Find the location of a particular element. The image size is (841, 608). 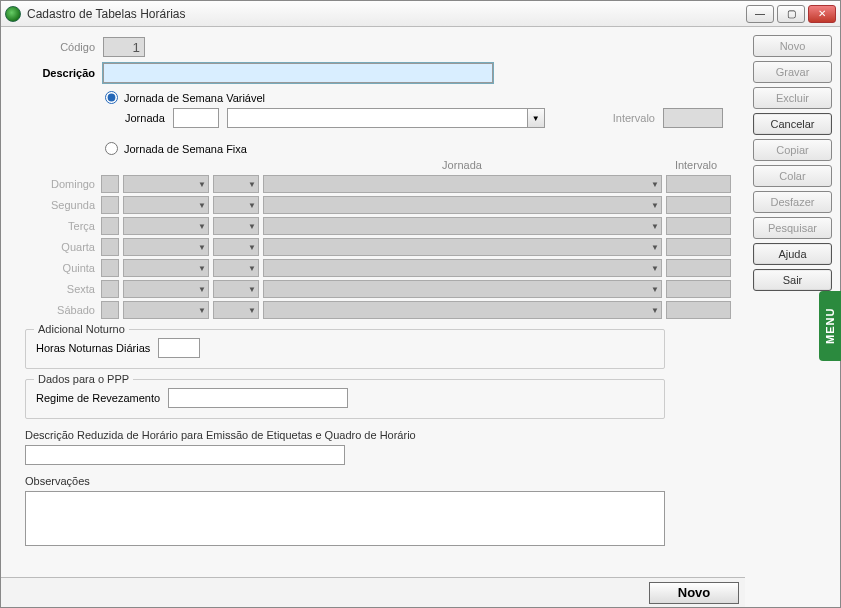

minimize-button: ― is located at coordinates (760, 14).